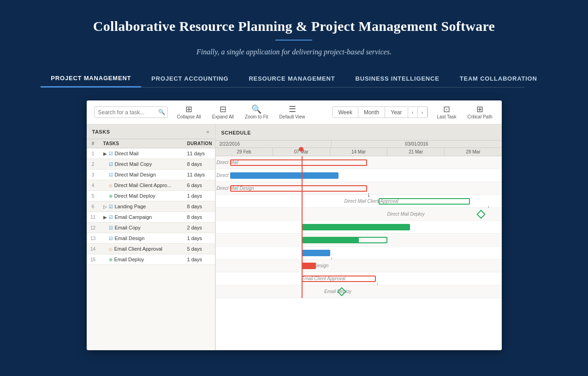  Describe the element at coordinates (151, 175) in the screenshot. I see `table-row: 3 ☑ Direct Mail Design 11 days` at that location.